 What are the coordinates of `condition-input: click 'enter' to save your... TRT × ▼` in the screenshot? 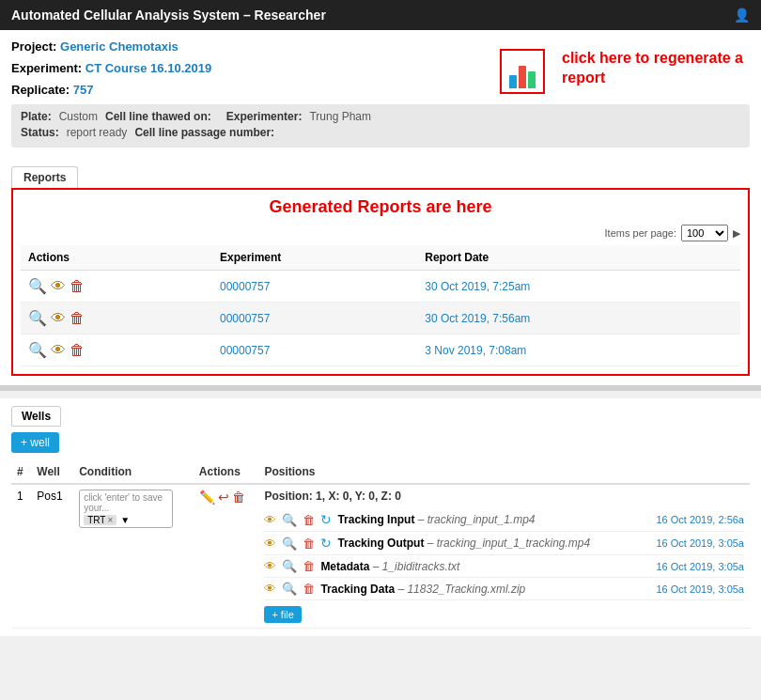 It's located at (126, 509).